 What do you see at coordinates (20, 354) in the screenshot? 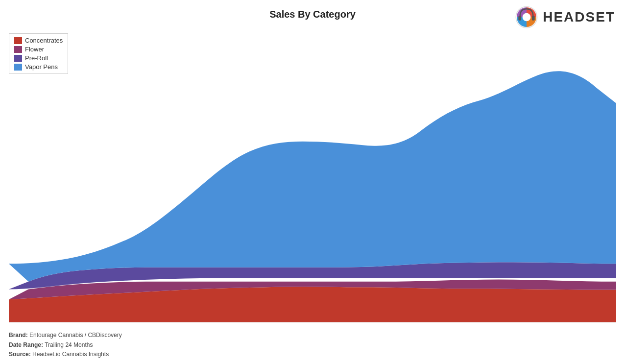
I see `source-label: Source:` at bounding box center [20, 354].